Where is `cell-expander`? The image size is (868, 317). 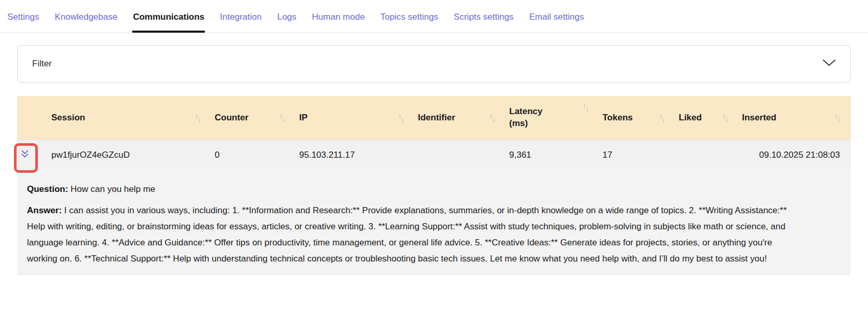
cell-expander is located at coordinates (31, 155).